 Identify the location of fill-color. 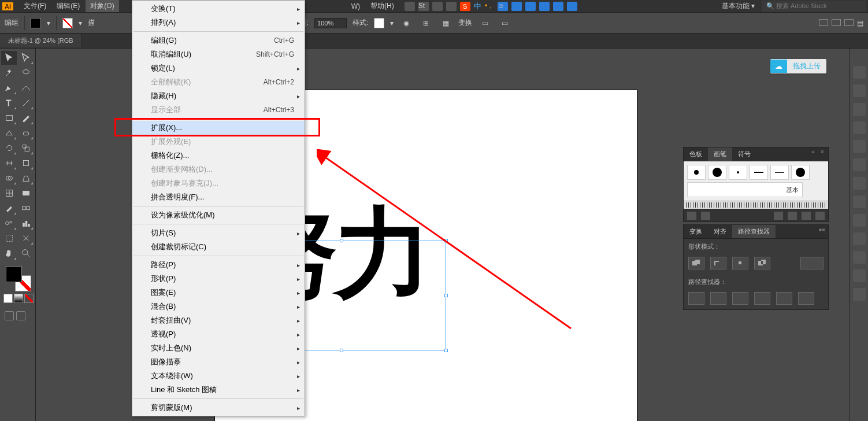
(14, 274).